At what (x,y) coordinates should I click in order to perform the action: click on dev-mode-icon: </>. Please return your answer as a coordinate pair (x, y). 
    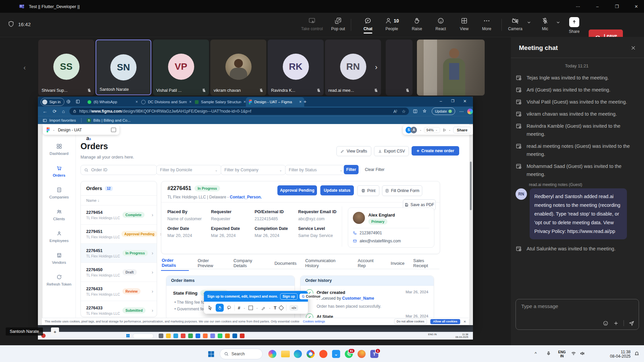
    Looking at the image, I should click on (294, 308).